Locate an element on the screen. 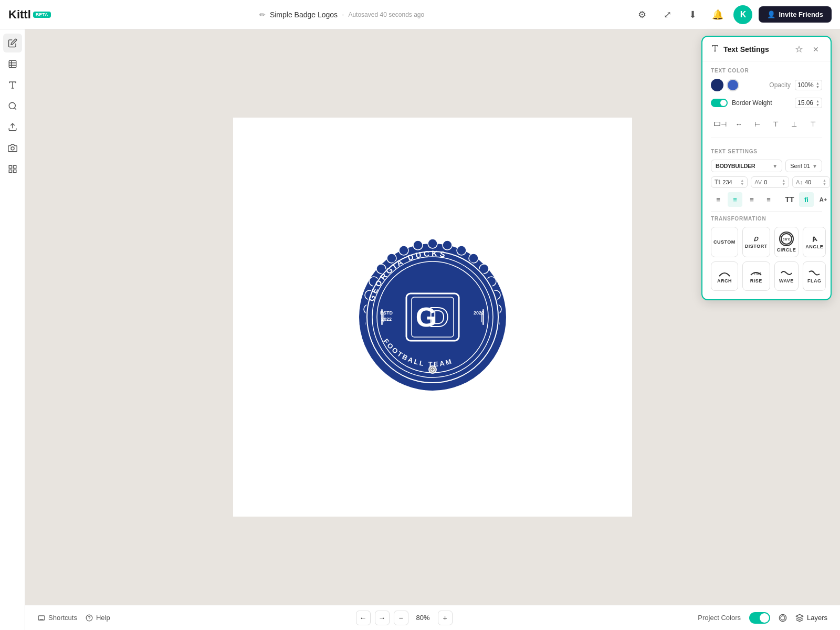 This screenshot has width=840, height=630. sidebar-item-edit is located at coordinates (13, 43).